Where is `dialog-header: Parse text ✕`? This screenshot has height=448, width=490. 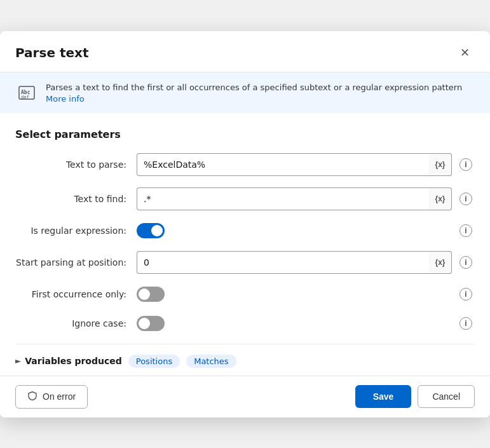 dialog-header: Parse text ✕ is located at coordinates (245, 52).